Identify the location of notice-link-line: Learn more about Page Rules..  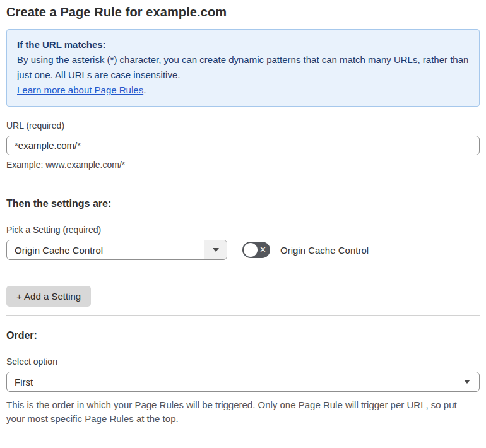
(243, 90).